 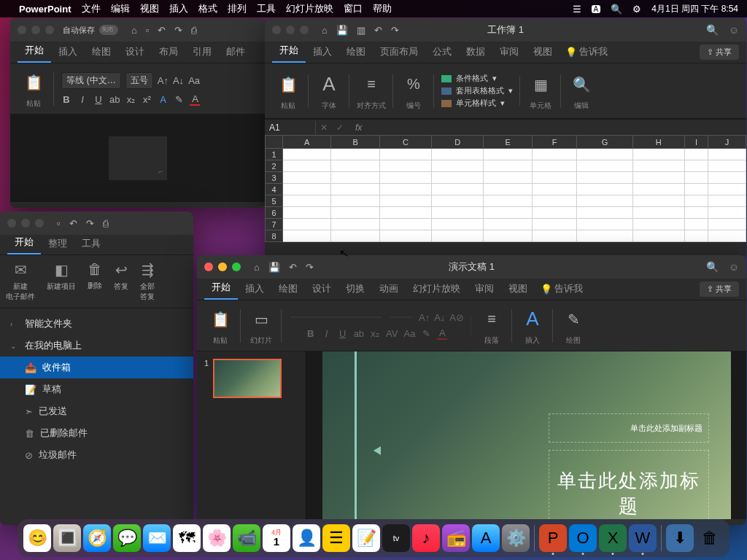 What do you see at coordinates (96, 411) in the screenshot?
I see `folder-sent: ➣已发送` at bounding box center [96, 411].